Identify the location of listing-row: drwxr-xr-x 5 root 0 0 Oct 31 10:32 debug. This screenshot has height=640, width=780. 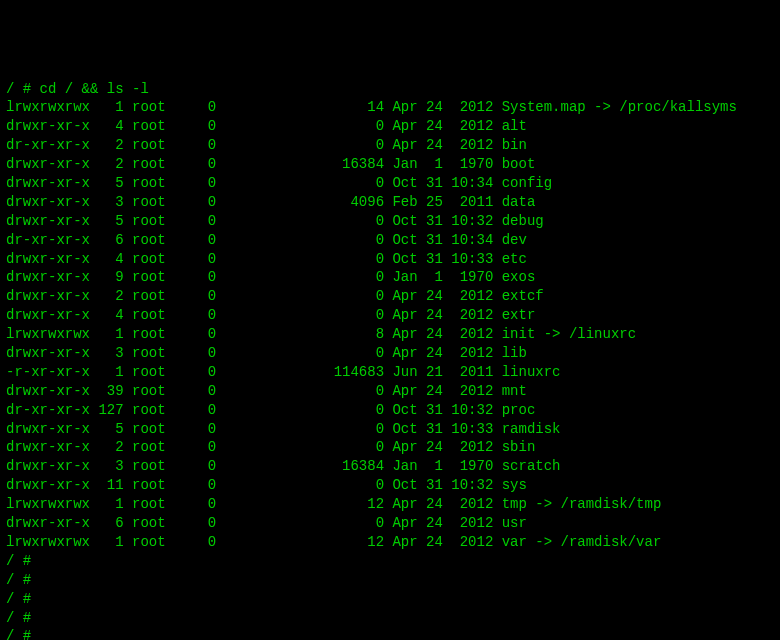
(390, 222).